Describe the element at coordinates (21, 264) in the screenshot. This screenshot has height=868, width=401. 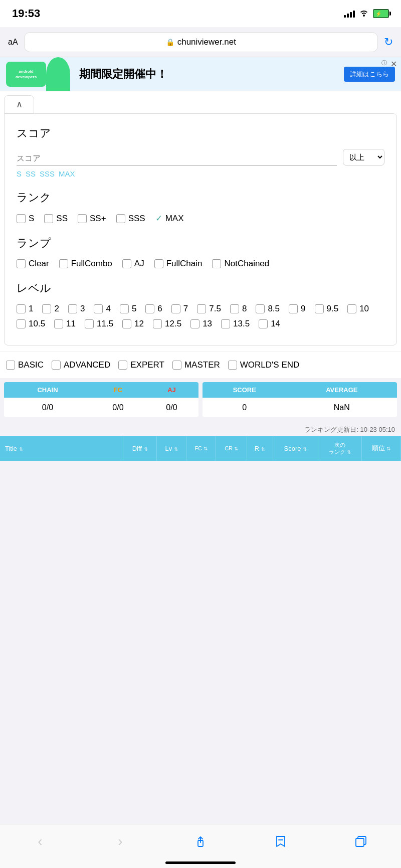
I see `lamp-check-clear` at that location.